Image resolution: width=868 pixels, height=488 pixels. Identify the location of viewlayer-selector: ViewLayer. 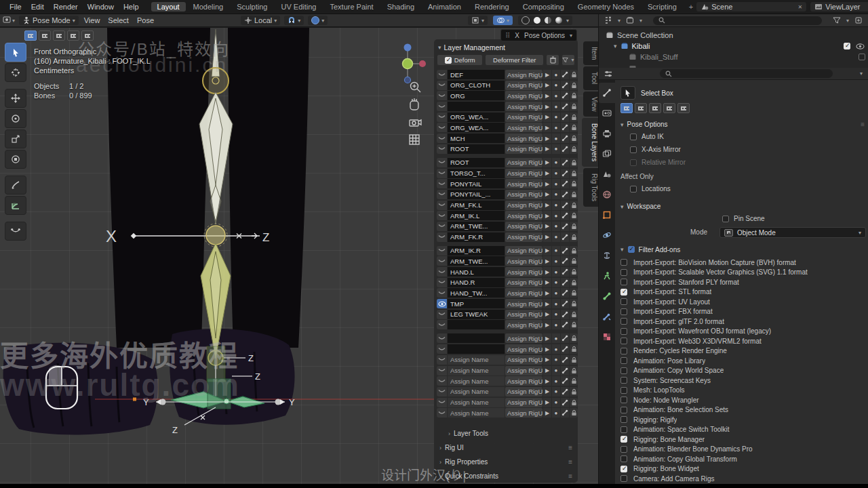
(840, 7).